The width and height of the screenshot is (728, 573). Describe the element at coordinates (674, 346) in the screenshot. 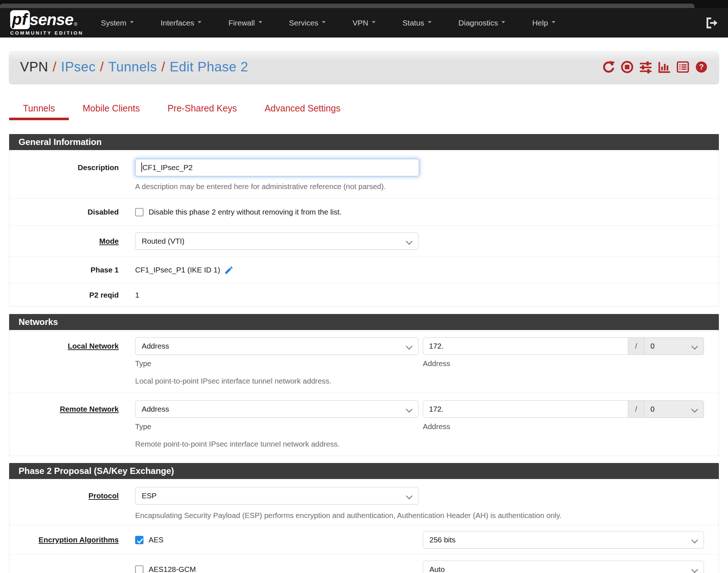

I see `local-network-prefix-select: 0` at that location.